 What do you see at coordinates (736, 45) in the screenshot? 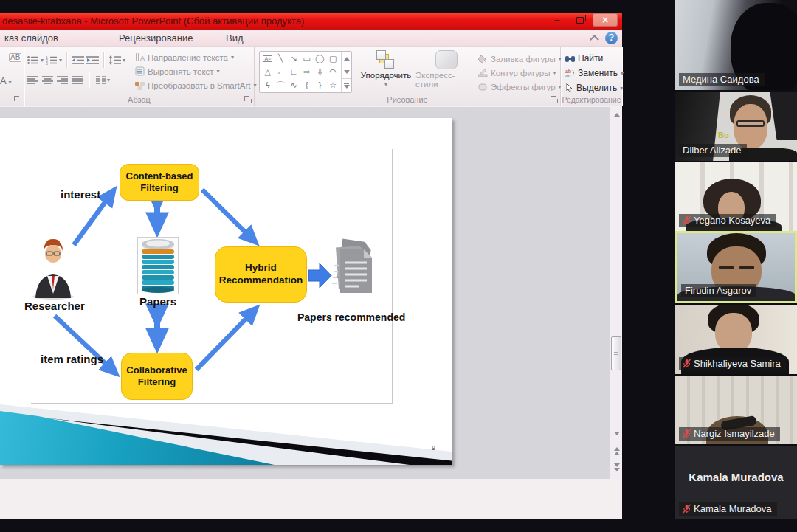
I see `participant-tile: Медина Саидова` at bounding box center [736, 45].